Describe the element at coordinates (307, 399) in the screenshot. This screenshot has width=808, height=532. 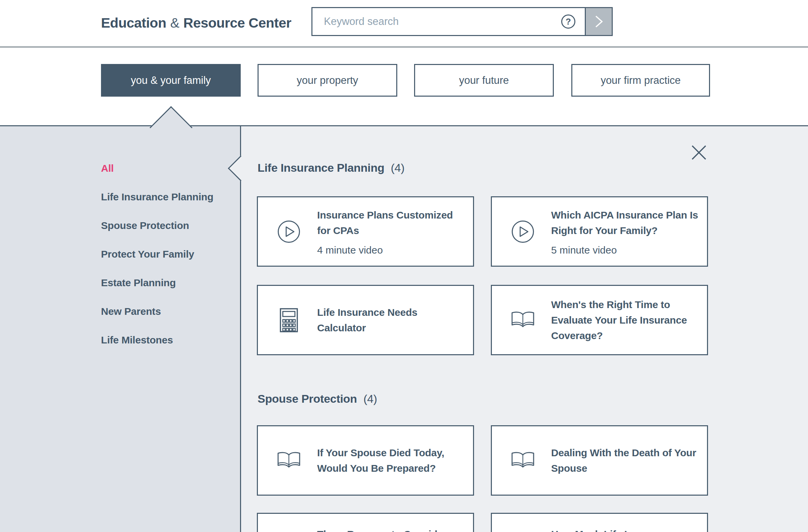
I see `section-title-text: Spouse Protection` at that location.